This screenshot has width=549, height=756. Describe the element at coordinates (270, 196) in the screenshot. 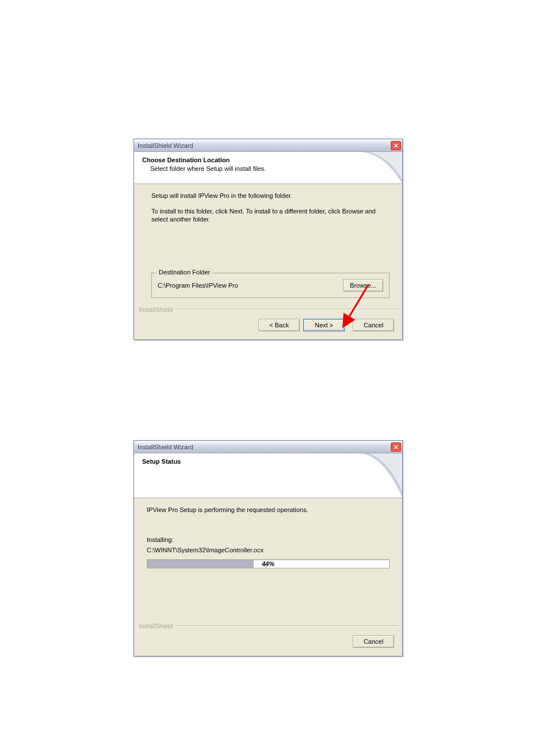

I see `body-text-1: Setup will install IPView Pro in the fol…` at that location.